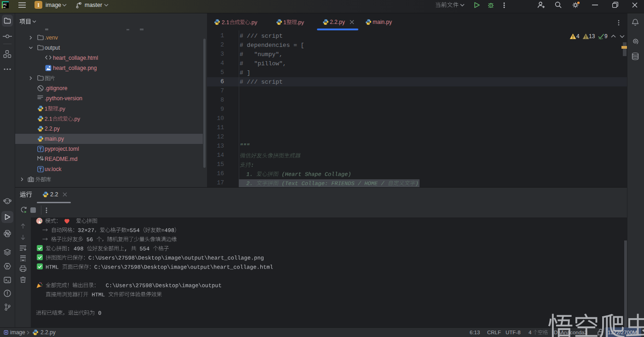 The height and width of the screenshot is (337, 644). What do you see at coordinates (39, 5) in the screenshot?
I see `svg-text: I` at bounding box center [39, 5].